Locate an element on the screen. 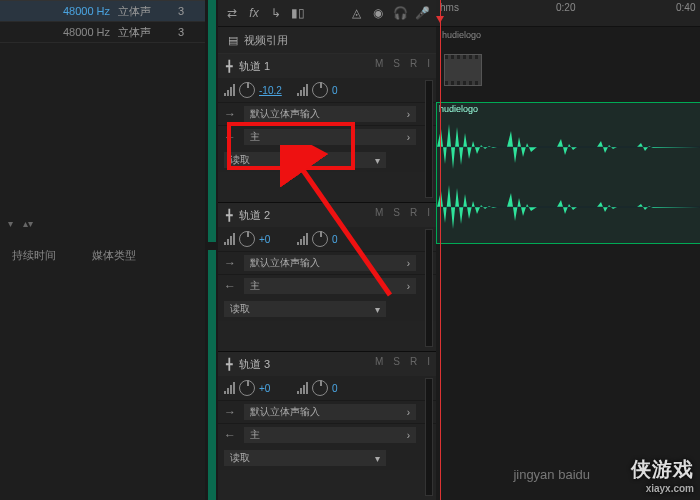 This screenshot has height=500, width=700. sort-icon: ▴▾ is located at coordinates (28, 224).